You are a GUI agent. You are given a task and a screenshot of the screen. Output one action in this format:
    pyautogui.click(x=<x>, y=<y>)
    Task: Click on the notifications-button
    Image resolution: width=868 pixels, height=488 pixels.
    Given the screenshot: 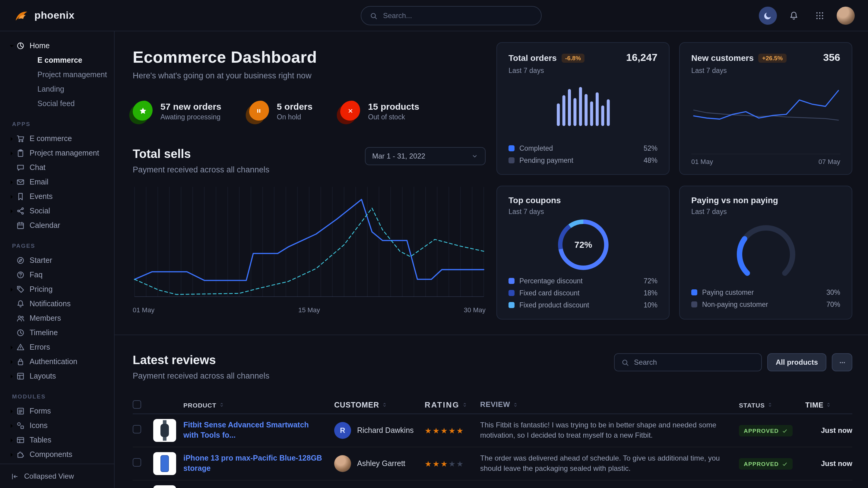 What is the action you would take?
    pyautogui.click(x=794, y=15)
    